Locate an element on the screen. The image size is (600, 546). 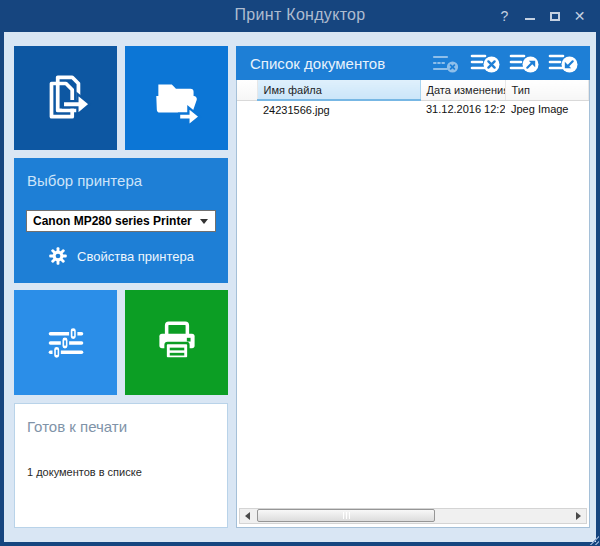
documents-header: Список документов is located at coordinates (413, 63).